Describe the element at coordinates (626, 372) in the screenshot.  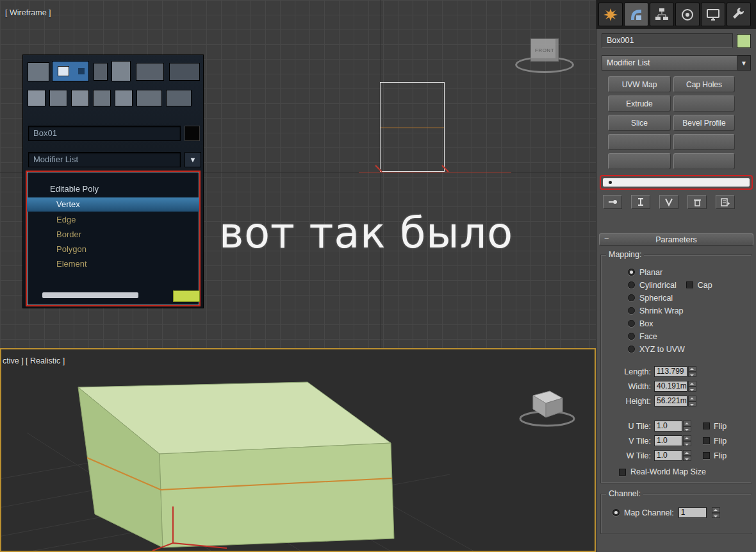
I see `length-label: Length:` at that location.